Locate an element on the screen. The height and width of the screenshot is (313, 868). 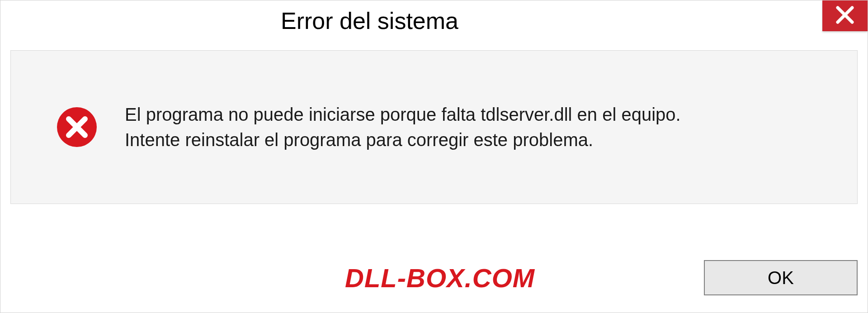
close-button is located at coordinates (845, 16).